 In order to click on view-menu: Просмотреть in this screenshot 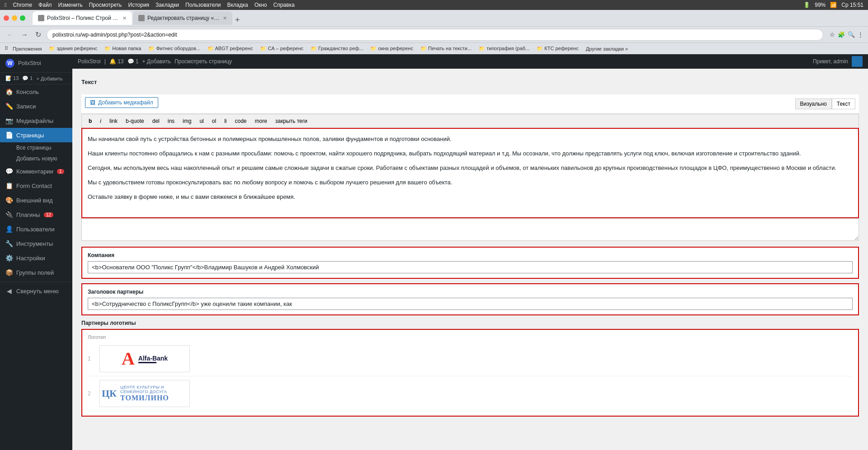, I will do `click(106, 5)`.